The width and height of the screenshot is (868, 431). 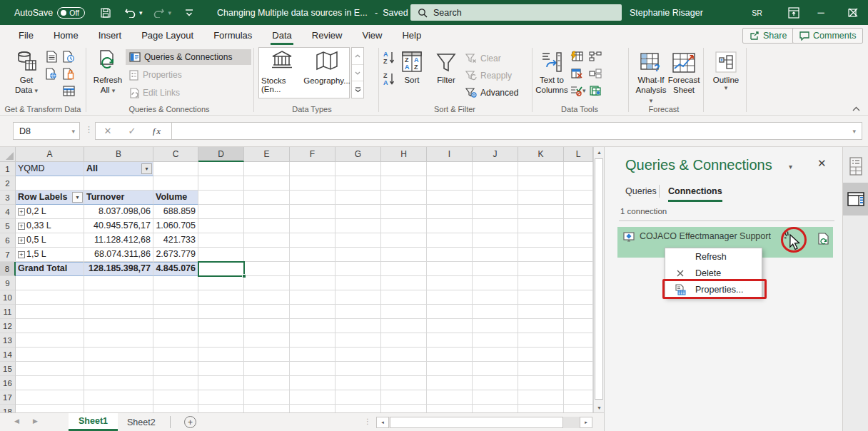 What do you see at coordinates (404, 154) in the screenshot?
I see `column-header-H: H` at bounding box center [404, 154].